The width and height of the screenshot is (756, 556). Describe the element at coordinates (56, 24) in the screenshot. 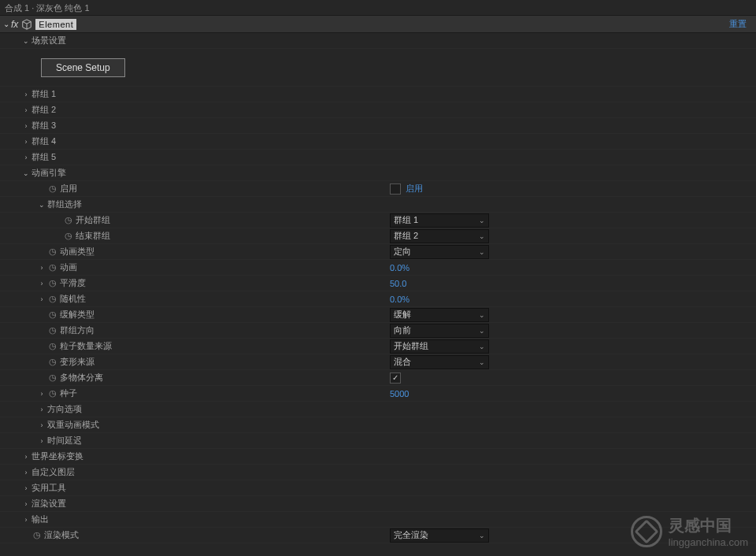

I see `effect-name: Element` at that location.